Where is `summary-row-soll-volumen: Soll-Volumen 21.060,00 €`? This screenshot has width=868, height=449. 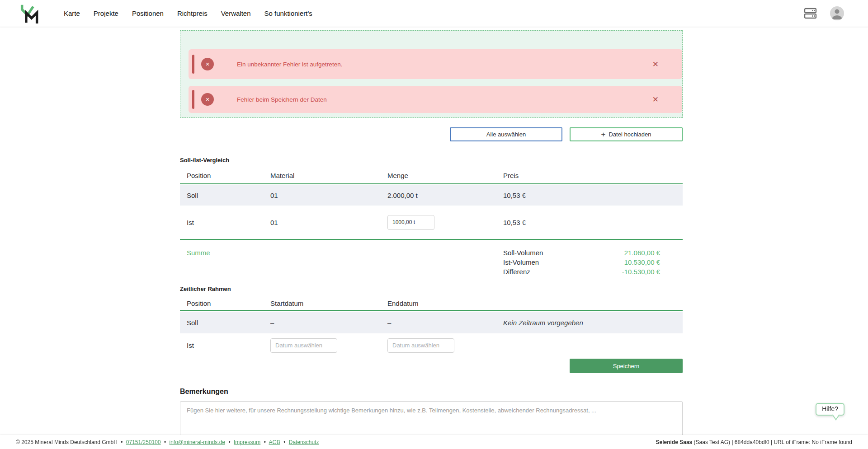 summary-row-soll-volumen: Soll-Volumen 21.060,00 € is located at coordinates (581, 253).